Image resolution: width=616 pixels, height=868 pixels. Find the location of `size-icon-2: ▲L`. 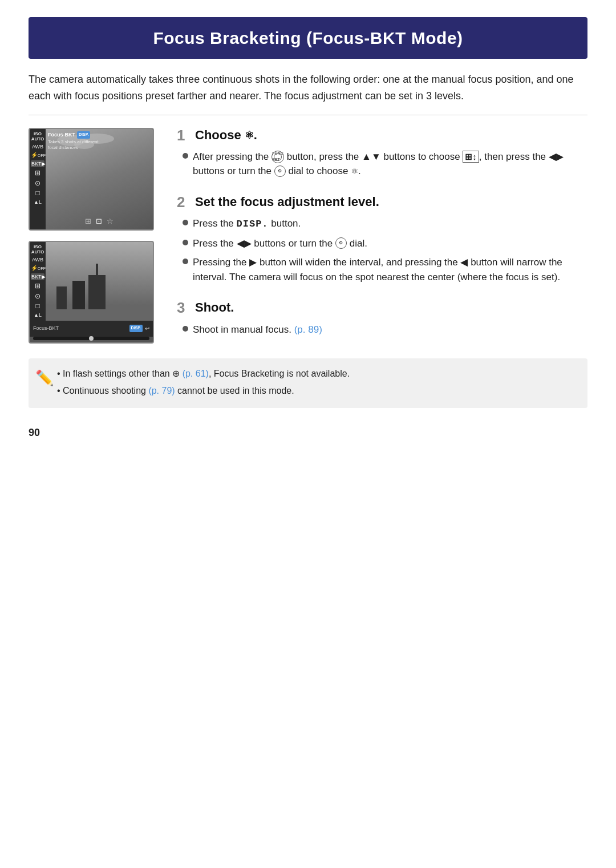

size-icon-2: ▲L is located at coordinates (38, 315).